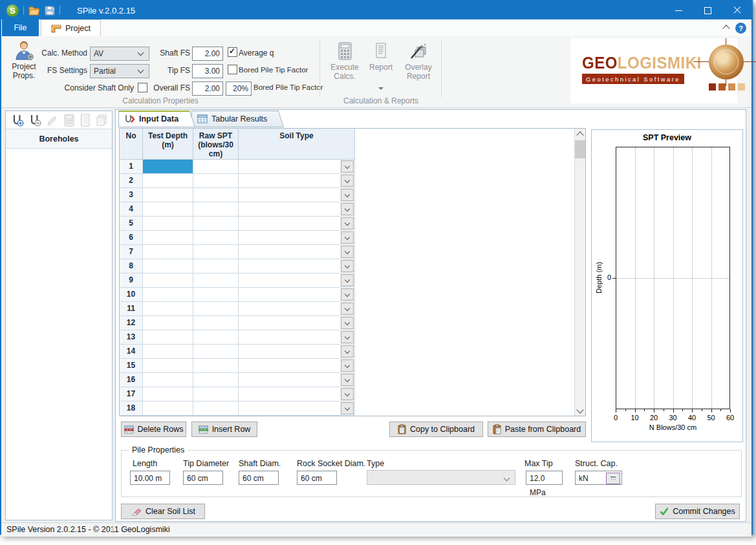  I want to click on insert-row-button: Insert Row, so click(224, 429).